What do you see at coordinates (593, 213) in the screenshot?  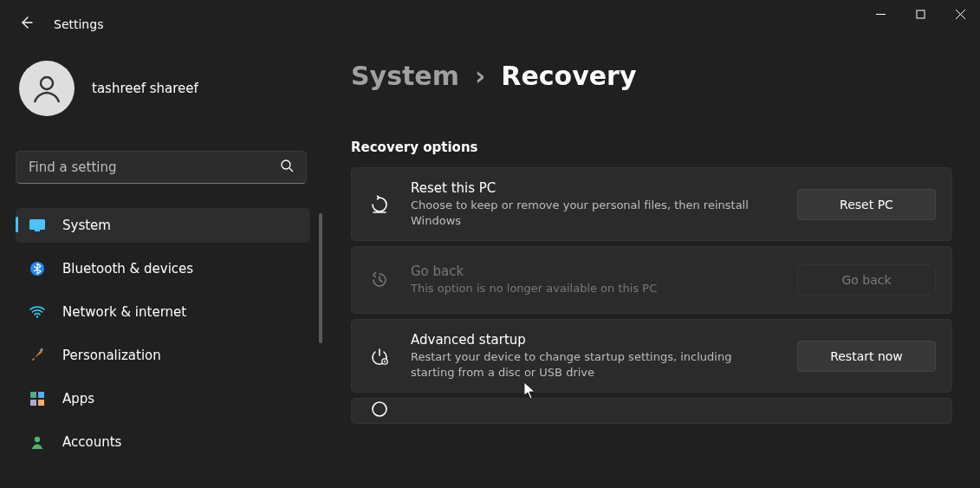 I see `card-desc: Choose to keep or remove your personal f…` at bounding box center [593, 213].